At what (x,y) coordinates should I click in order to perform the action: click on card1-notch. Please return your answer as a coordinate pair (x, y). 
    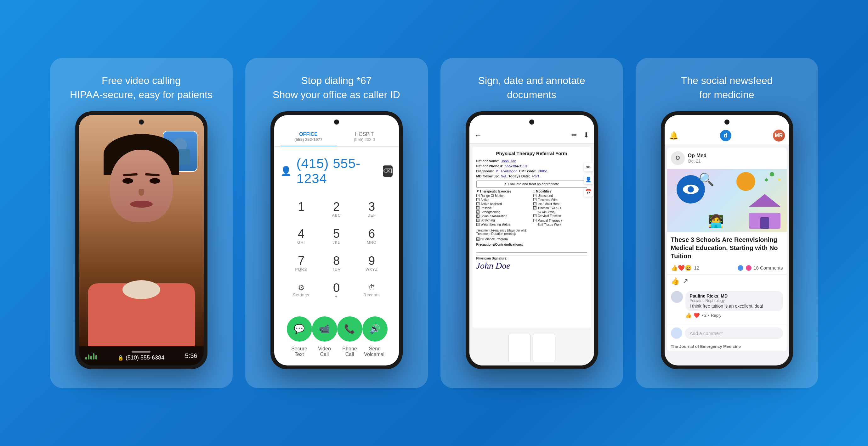
    Looking at the image, I should click on (142, 122).